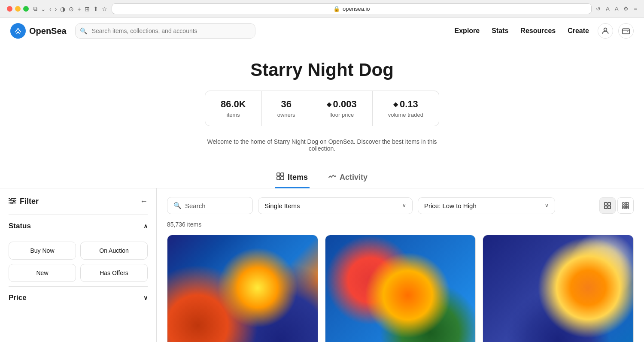  I want to click on create-link: Create, so click(578, 31).